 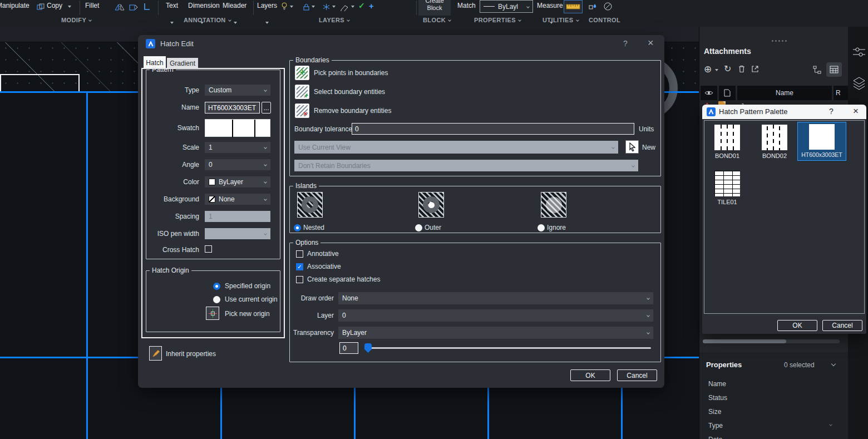 What do you see at coordinates (859, 84) in the screenshot?
I see `layers-stack-icon` at bounding box center [859, 84].